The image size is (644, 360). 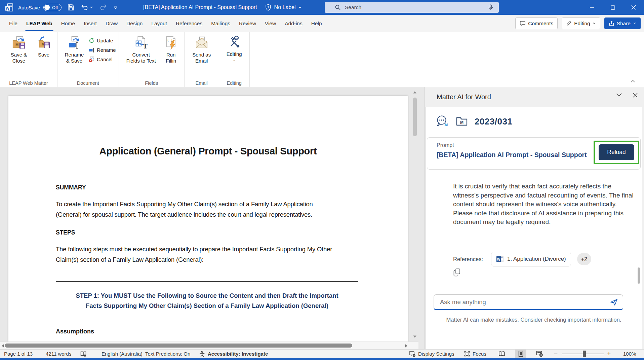 I want to click on tab-review: Review, so click(x=247, y=24).